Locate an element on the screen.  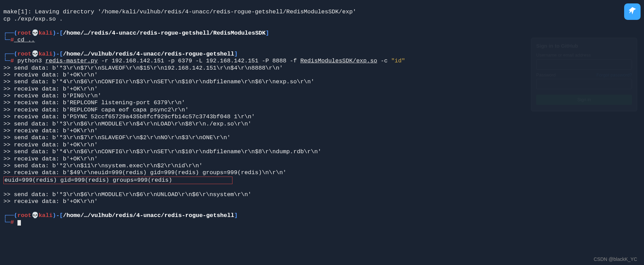
output-line: >> send data: b'*3\r\n$6\r\nMODULE\r\n$6… is located at coordinates (127, 195).